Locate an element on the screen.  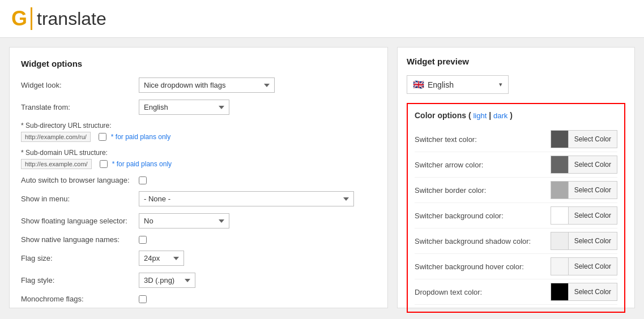
translate-from-select: English is located at coordinates (184, 107).